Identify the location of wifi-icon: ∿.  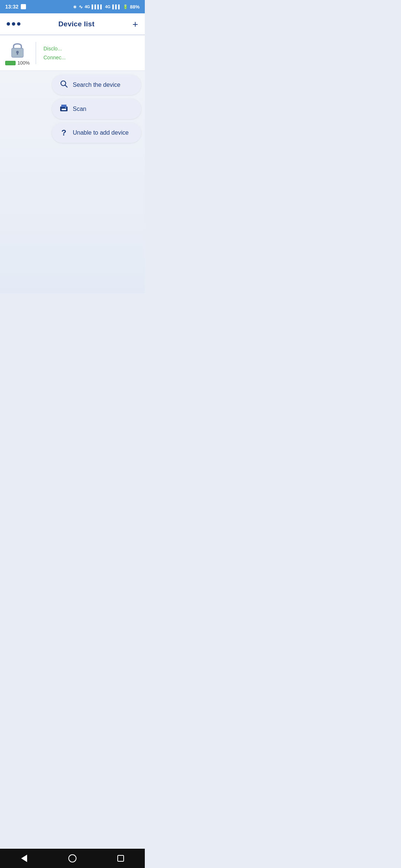
(81, 7).